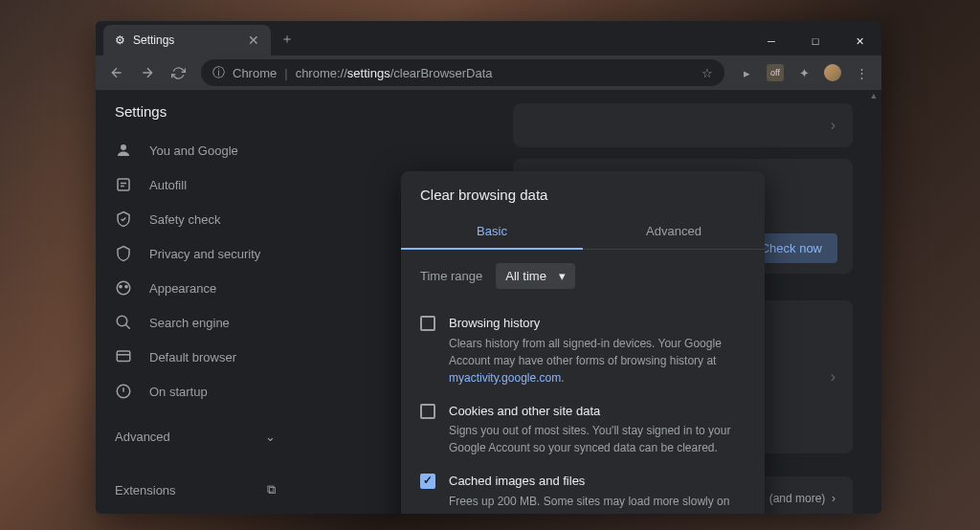  Describe the element at coordinates (583, 408) in the screenshot. I see `options-list: Browsing history Clears history from all…` at that location.